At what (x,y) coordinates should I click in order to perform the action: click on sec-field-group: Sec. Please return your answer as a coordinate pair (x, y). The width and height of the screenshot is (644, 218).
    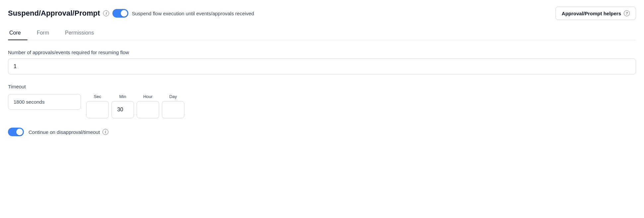
    Looking at the image, I should click on (97, 106).